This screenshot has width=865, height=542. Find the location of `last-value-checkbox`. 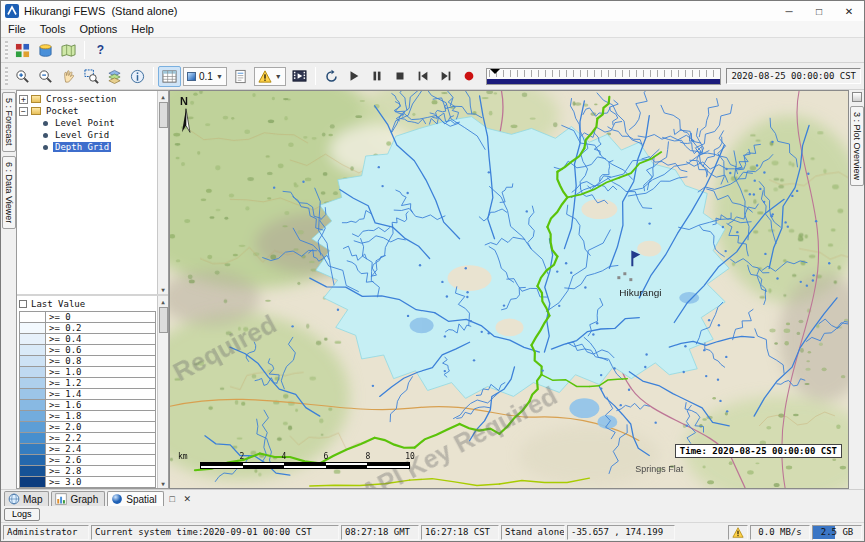

last-value-checkbox is located at coordinates (23, 304).